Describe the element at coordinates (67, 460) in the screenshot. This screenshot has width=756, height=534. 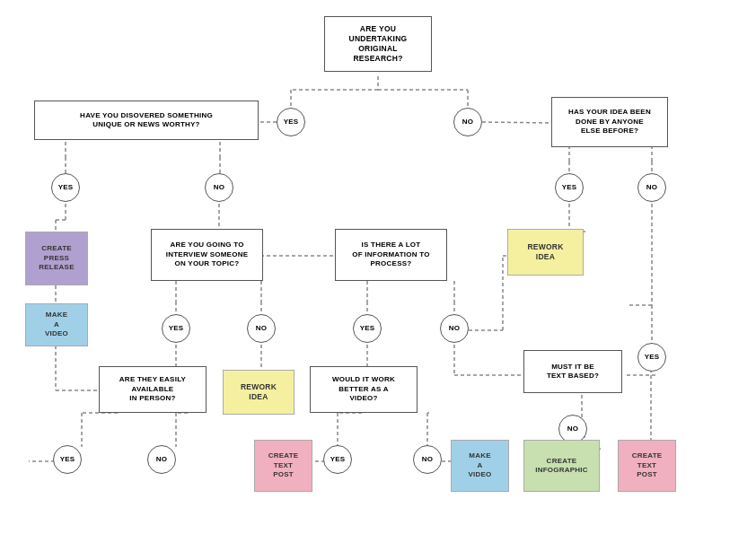
I see `yes-avail-circle: YES` at that location.